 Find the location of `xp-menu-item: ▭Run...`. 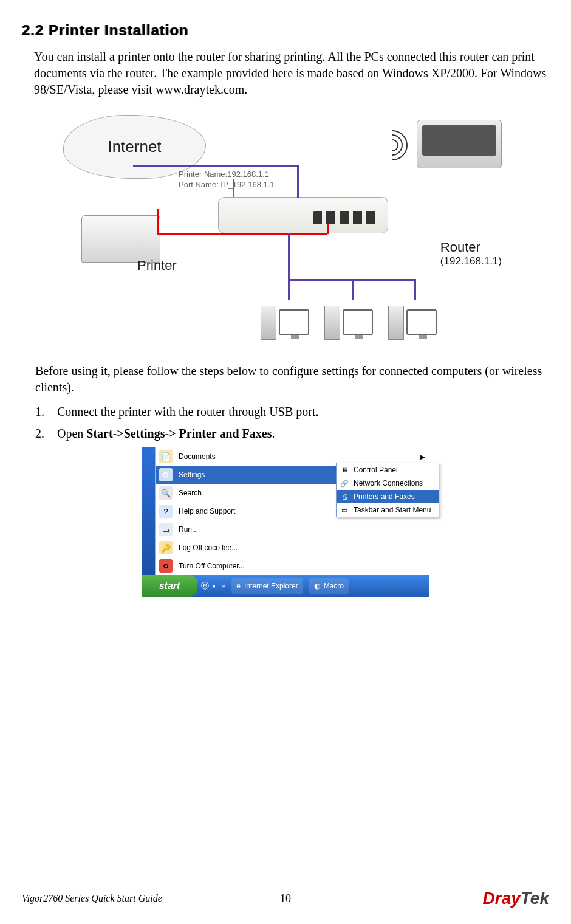

xp-menu-item: ▭Run... is located at coordinates (292, 529).